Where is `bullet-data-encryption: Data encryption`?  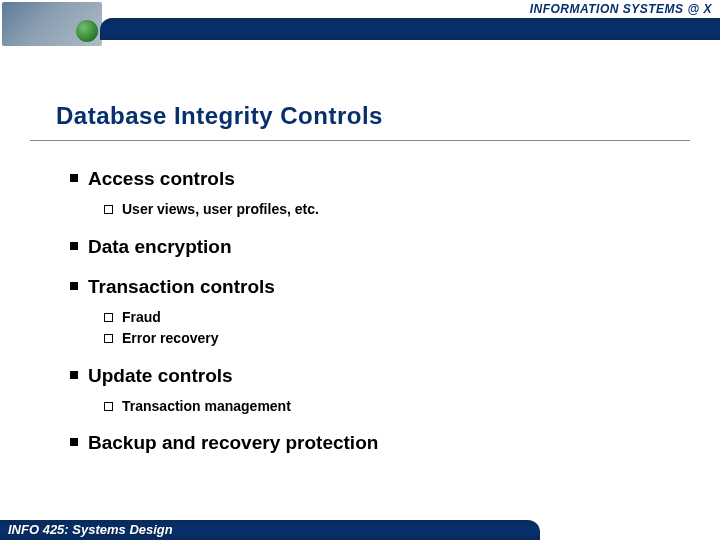 bullet-data-encryption: Data encryption is located at coordinates (375, 248).